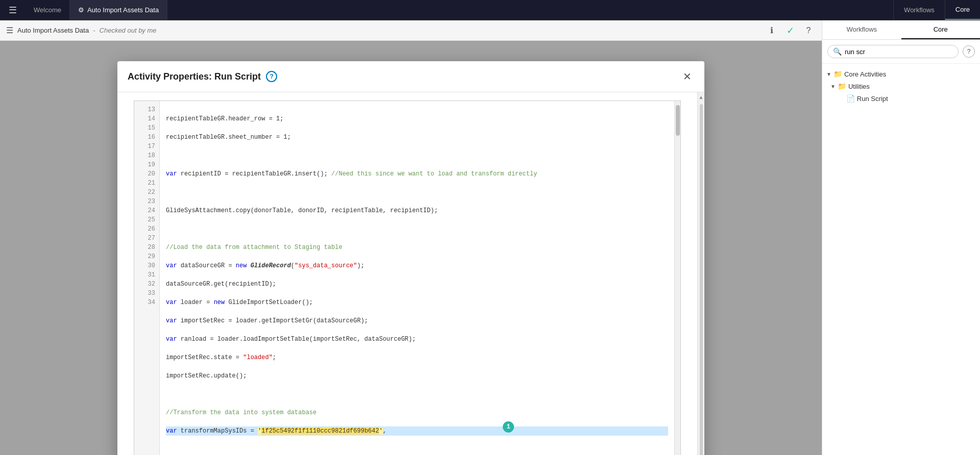 This screenshot has height=455, width=980. Describe the element at coordinates (272, 77) in the screenshot. I see `dialog-help-icon: ?` at that location.